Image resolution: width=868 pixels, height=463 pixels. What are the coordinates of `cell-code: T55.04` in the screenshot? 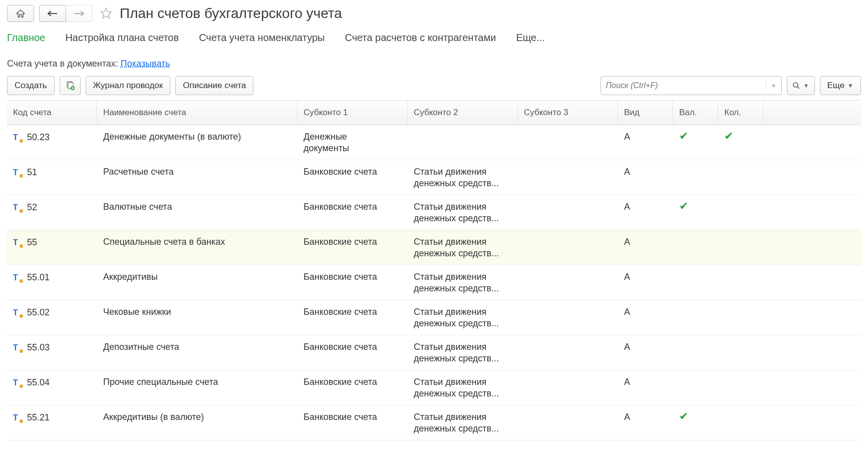 It's located at (52, 382).